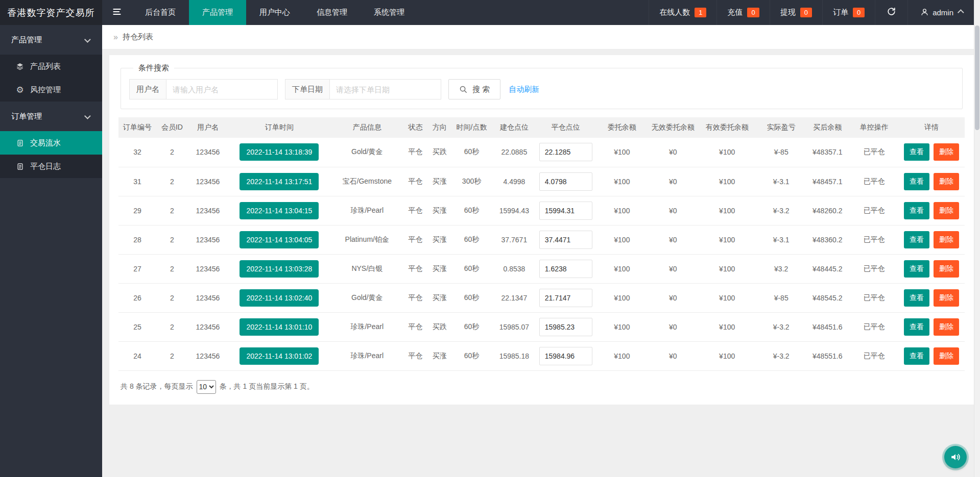 The height and width of the screenshot is (477, 980). I want to click on page-title: 持仓列表, so click(138, 37).